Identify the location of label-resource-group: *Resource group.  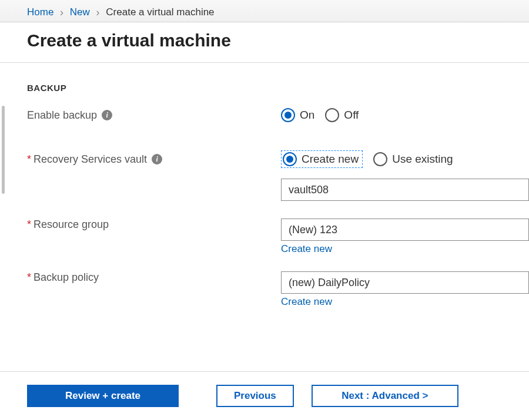
(154, 224).